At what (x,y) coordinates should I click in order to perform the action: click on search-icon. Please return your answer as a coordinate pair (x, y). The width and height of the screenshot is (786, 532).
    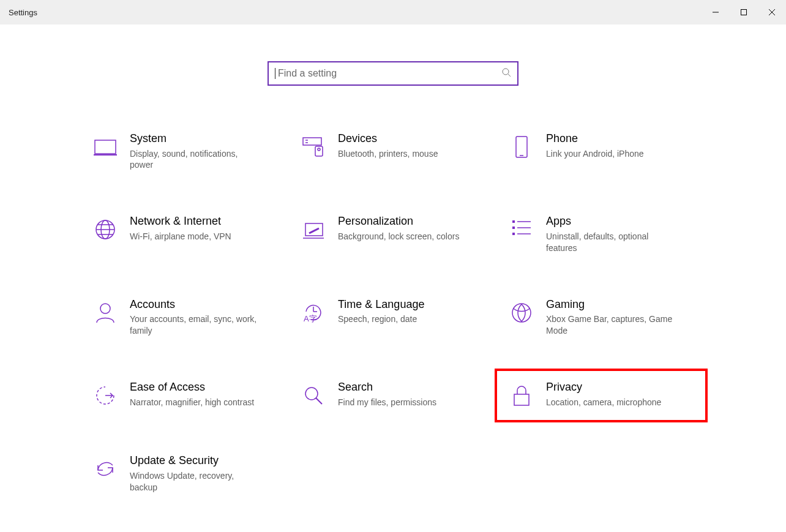
    Looking at the image, I should click on (506, 73).